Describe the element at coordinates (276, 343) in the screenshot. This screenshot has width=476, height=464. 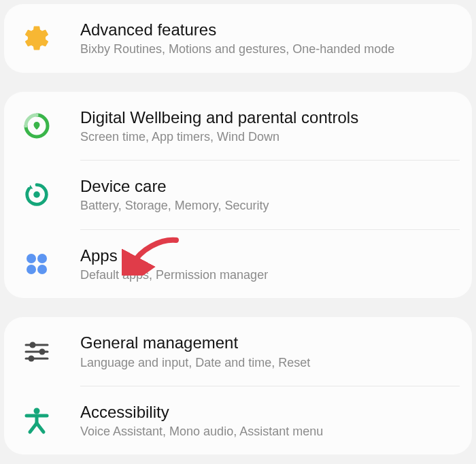
I see `item-title: General management` at that location.